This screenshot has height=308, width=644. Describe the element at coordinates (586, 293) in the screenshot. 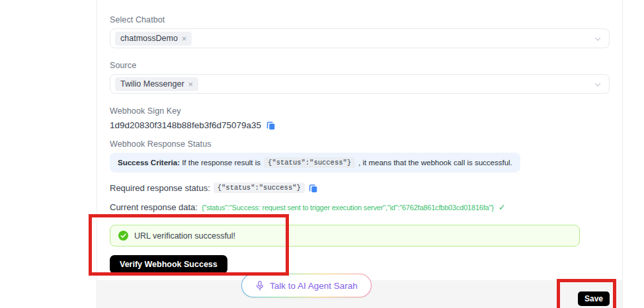

I see `annotation-rect-save` at that location.